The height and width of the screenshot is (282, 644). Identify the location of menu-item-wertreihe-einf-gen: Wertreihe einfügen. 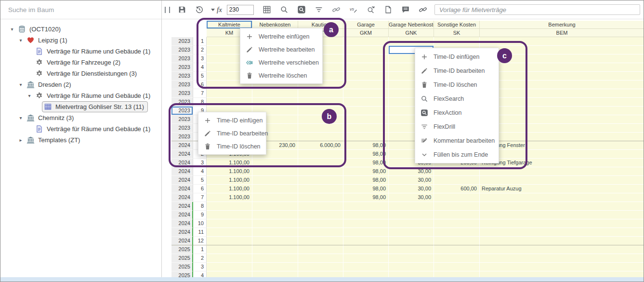
(281, 37).